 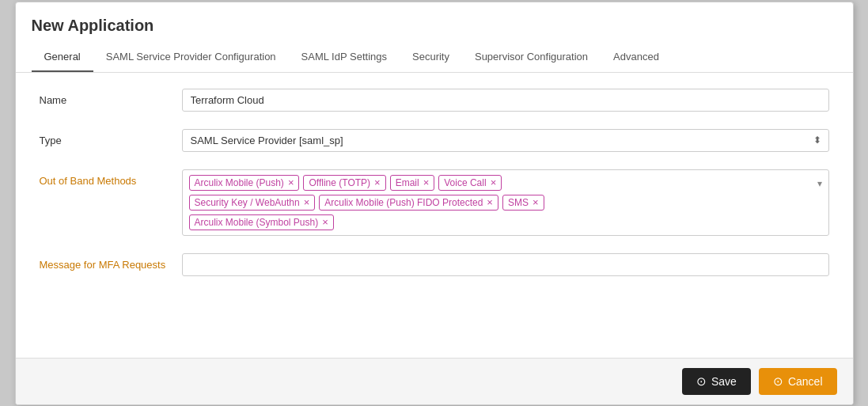 What do you see at coordinates (434, 58) in the screenshot?
I see `tab-bar: General SAML Service Provider Configurat…` at bounding box center [434, 58].